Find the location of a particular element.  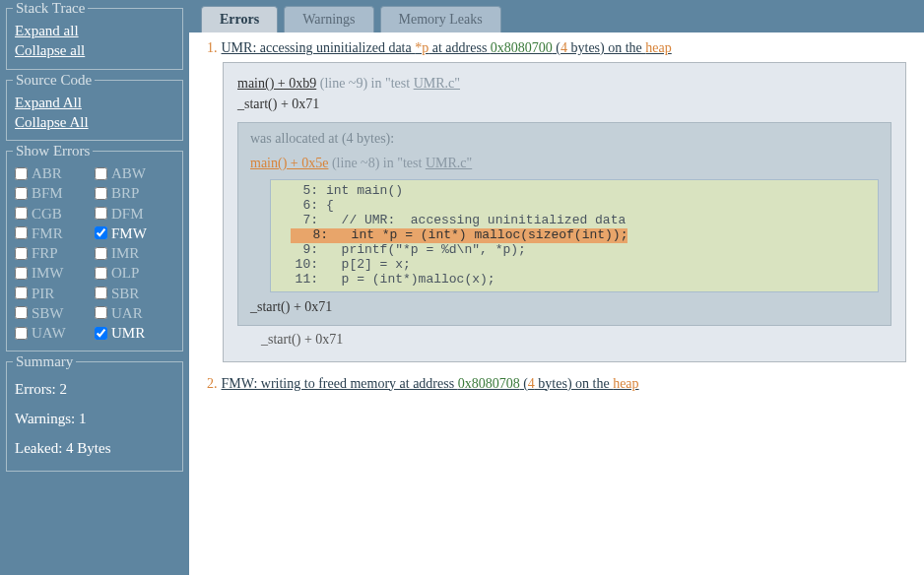

filter-checkbox-cgb is located at coordinates (22, 213).